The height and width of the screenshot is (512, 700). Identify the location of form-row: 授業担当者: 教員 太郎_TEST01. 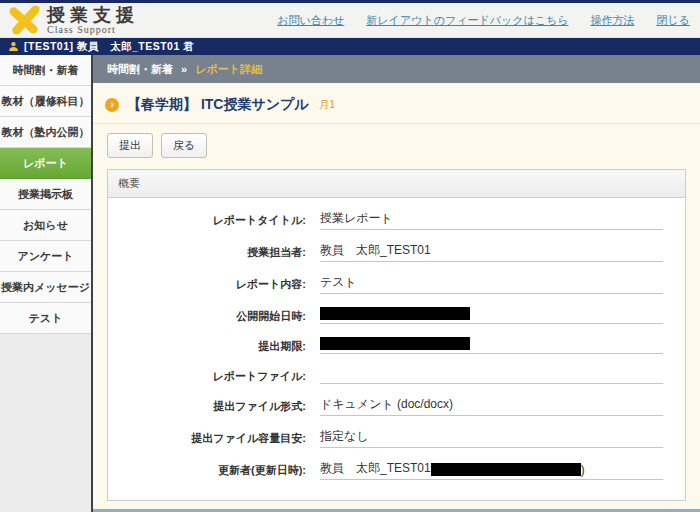
(386, 252).